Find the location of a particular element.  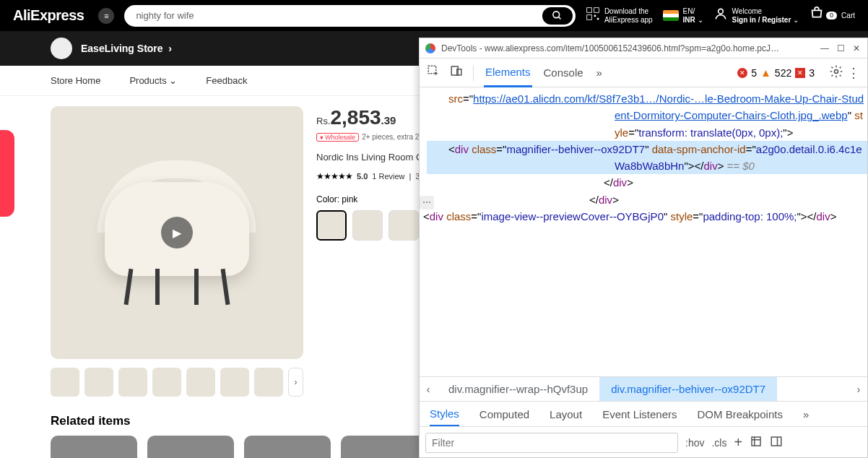

tab-event-listeners: Event Listeners is located at coordinates (640, 415).